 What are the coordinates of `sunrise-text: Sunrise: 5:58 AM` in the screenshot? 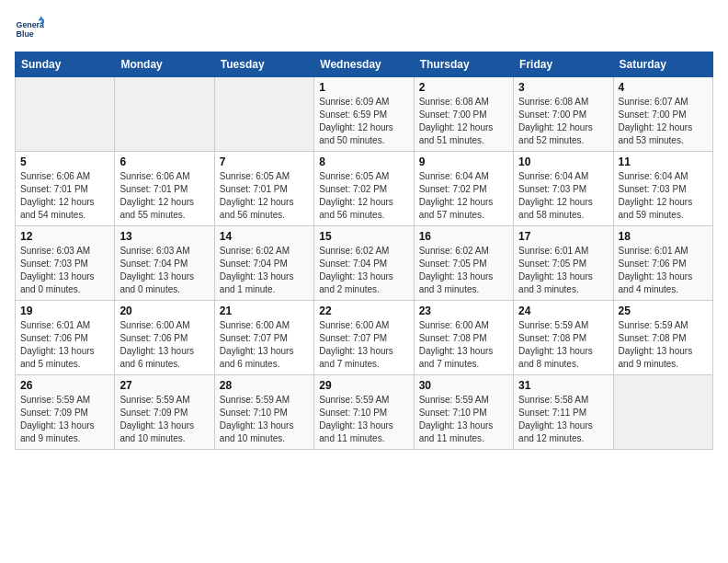 It's located at (563, 400).